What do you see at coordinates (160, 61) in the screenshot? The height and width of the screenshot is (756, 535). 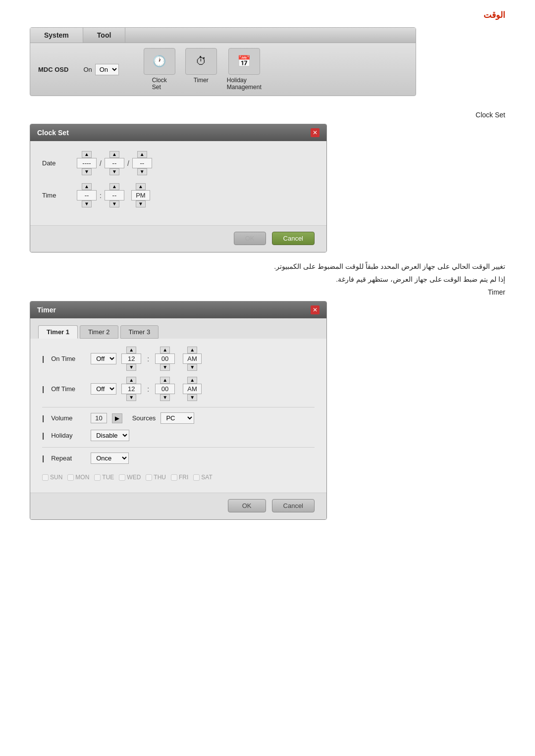 I see `clock-set-icon: 🕐` at bounding box center [160, 61].